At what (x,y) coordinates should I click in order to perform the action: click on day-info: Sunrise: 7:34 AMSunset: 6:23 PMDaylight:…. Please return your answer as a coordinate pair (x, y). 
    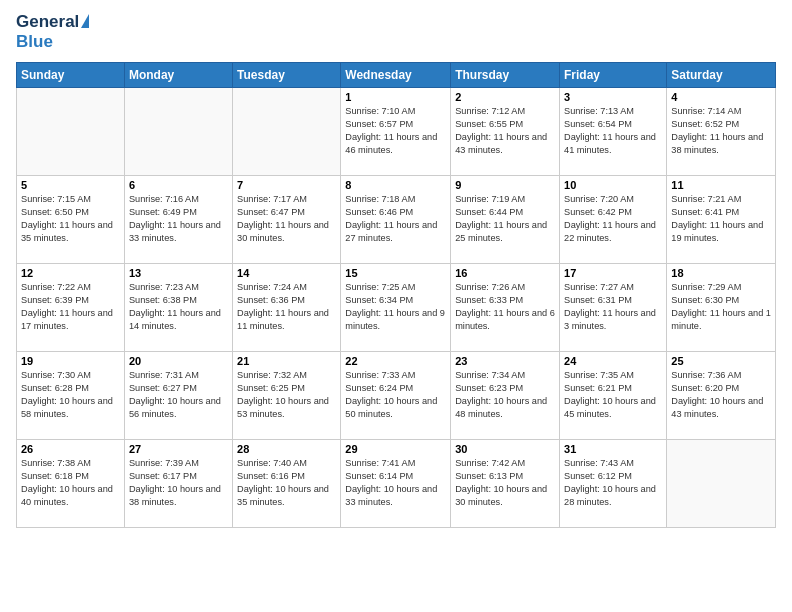
    Looking at the image, I should click on (505, 395).